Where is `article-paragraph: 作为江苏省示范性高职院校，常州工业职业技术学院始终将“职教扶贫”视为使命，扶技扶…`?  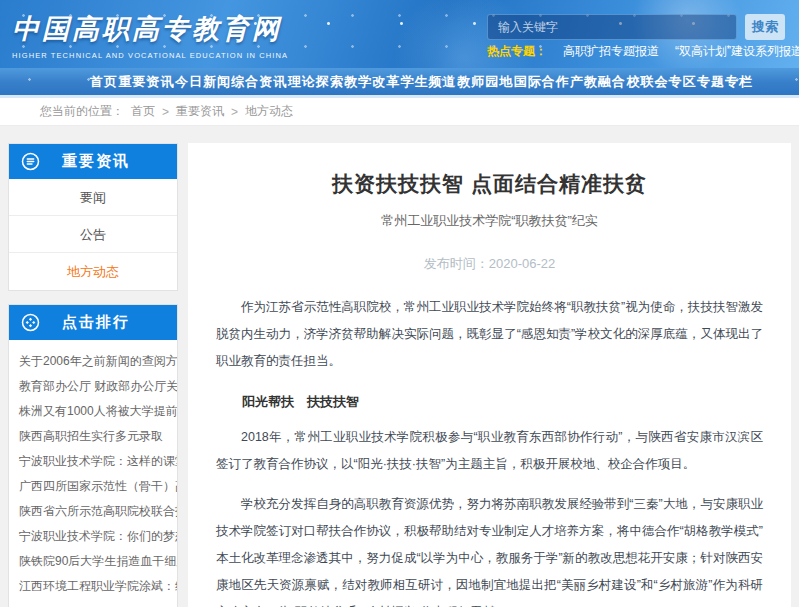
article-paragraph: 作为江苏省示范性高职院校，常州工业职业技术学院始终将“职教扶贫”视为使命，扶技扶… is located at coordinates (490, 334).